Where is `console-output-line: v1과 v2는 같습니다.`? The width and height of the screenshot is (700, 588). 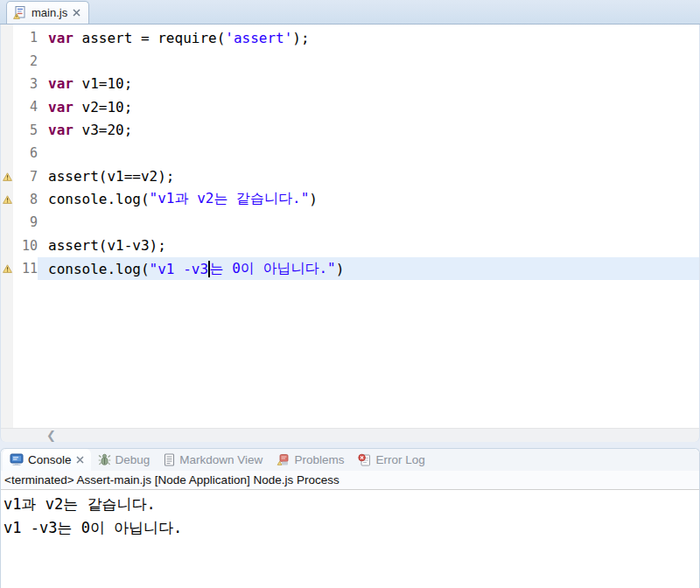 console-output-line: v1과 v2는 같습니다. is located at coordinates (352, 504).